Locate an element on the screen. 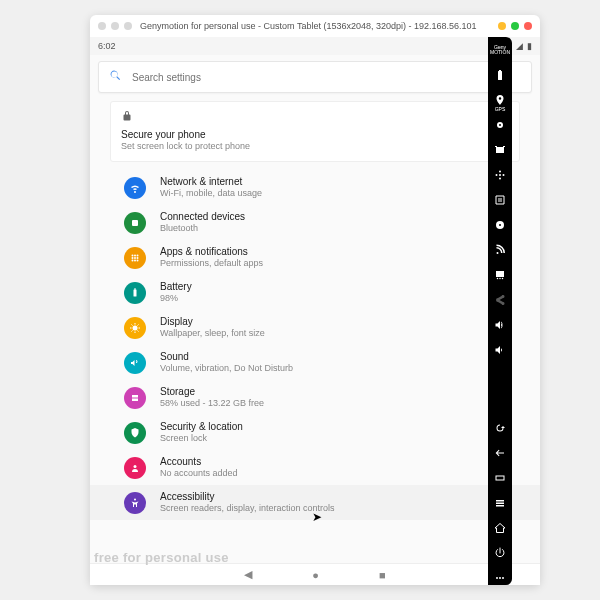 The height and width of the screenshot is (600, 600). window-title: Genymotion for personal use - Custom Tab… is located at coordinates (319, 26).